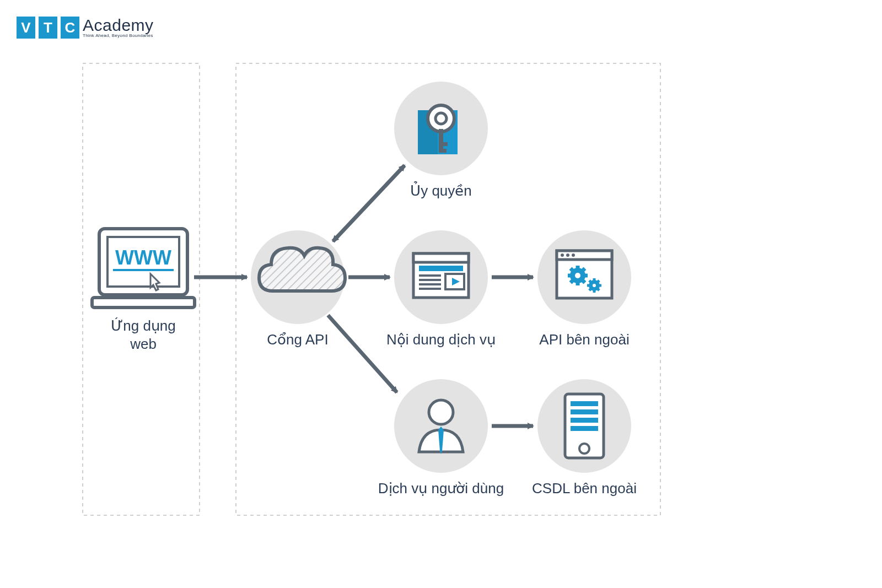 This screenshot has width=882, height=588. Describe the element at coordinates (441, 488) in the screenshot. I see `label-user-service: Dịch vụ người dùng` at that location.